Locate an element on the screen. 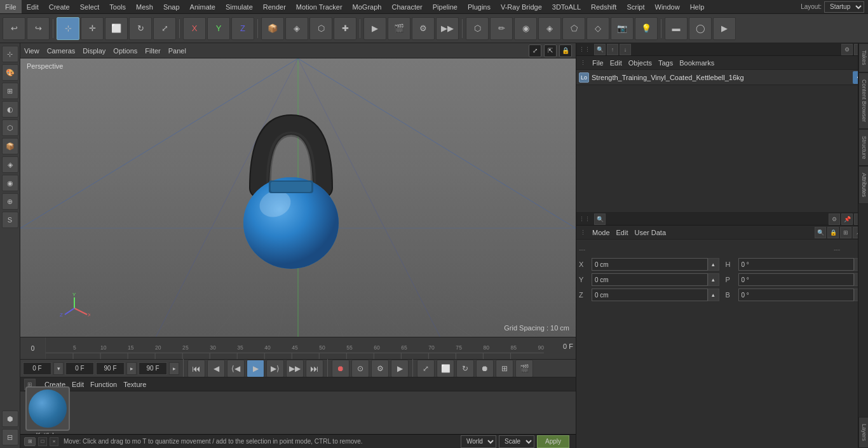 This screenshot has width=868, height=448. rotate-tool-button: ↻ is located at coordinates (140, 29).